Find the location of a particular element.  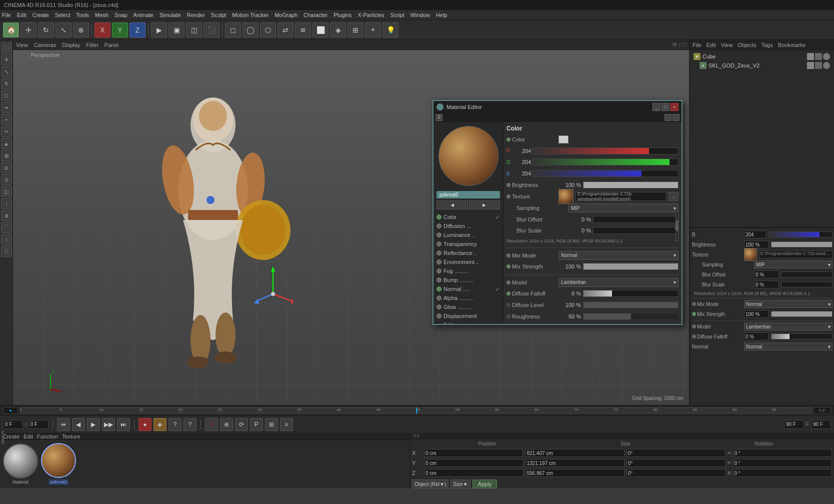

coord-object-rel-dropdown: Object (Rel▼) is located at coordinates (430, 484).